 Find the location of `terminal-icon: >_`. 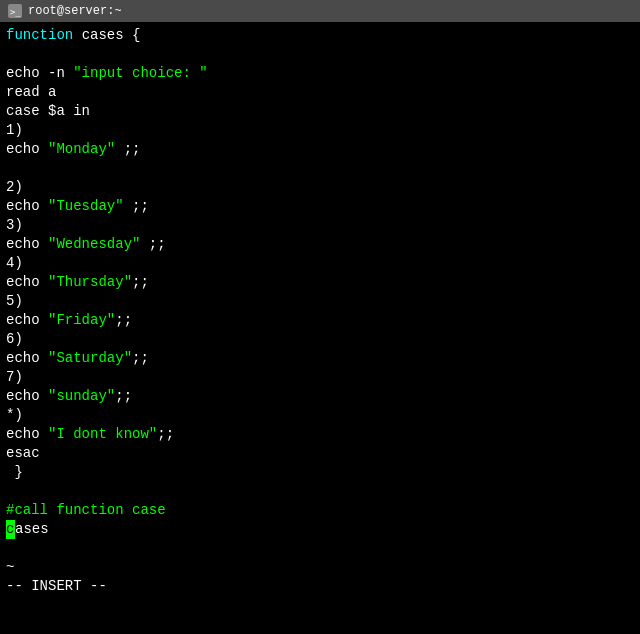

terminal-icon: >_ is located at coordinates (15, 11).